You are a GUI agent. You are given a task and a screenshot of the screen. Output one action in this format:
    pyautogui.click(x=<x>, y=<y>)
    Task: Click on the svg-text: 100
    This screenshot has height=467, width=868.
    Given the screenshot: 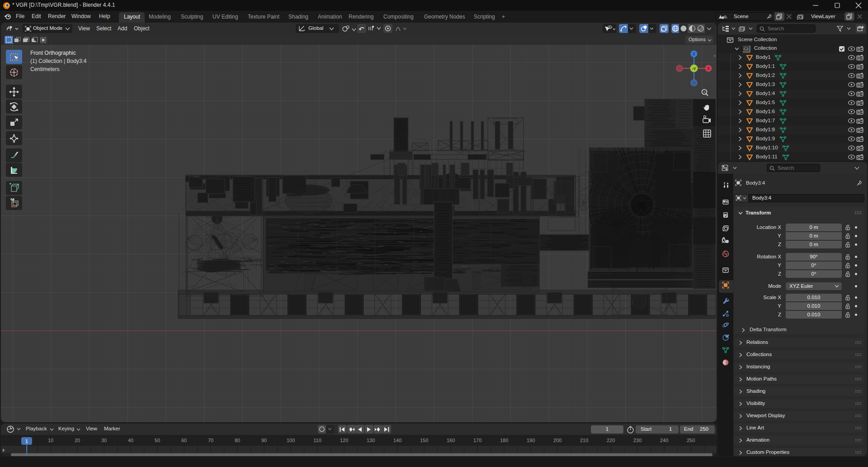 What is the action you would take?
    pyautogui.click(x=291, y=440)
    